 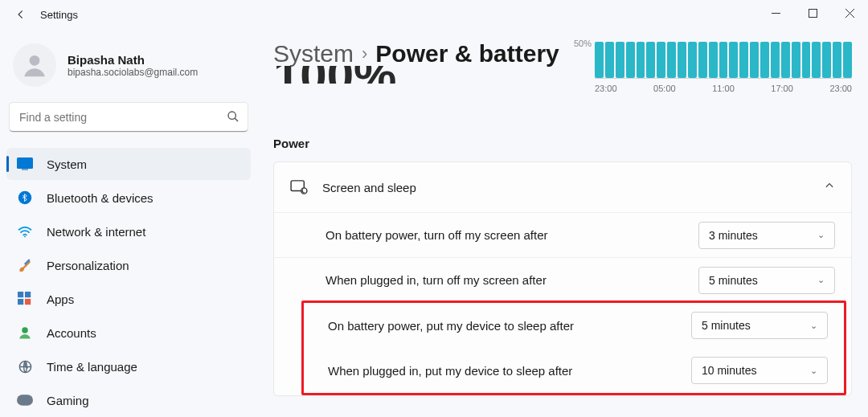 I want to click on back-button, so click(x=21, y=14).